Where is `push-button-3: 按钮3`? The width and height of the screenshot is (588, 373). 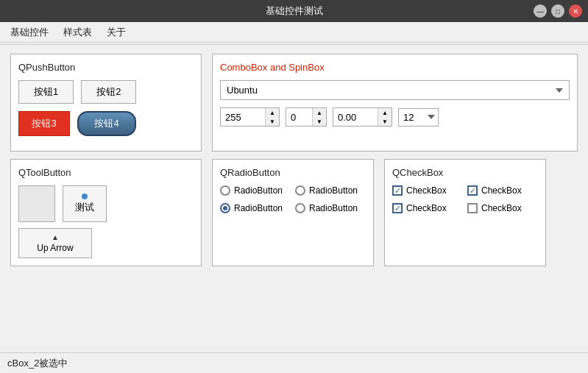
push-button-3: 按钮3 is located at coordinates (44, 124).